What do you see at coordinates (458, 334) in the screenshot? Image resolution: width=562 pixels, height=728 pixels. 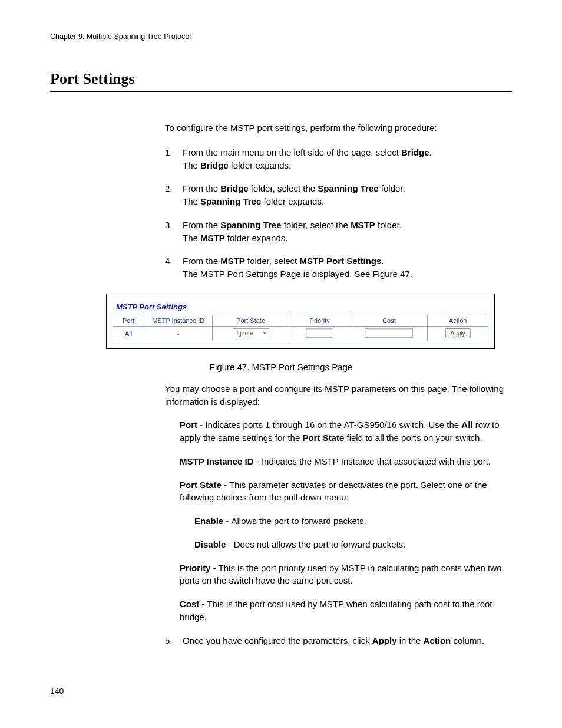 I see `apply-button: Apply` at bounding box center [458, 334].